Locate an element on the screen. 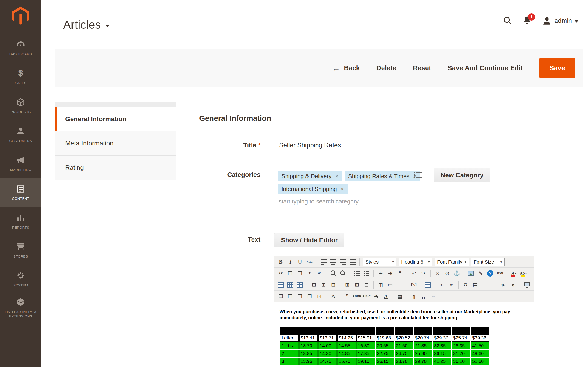 Image resolution: width=588 pixels, height=367 pixels. subscript-button: x₂ is located at coordinates (442, 285).